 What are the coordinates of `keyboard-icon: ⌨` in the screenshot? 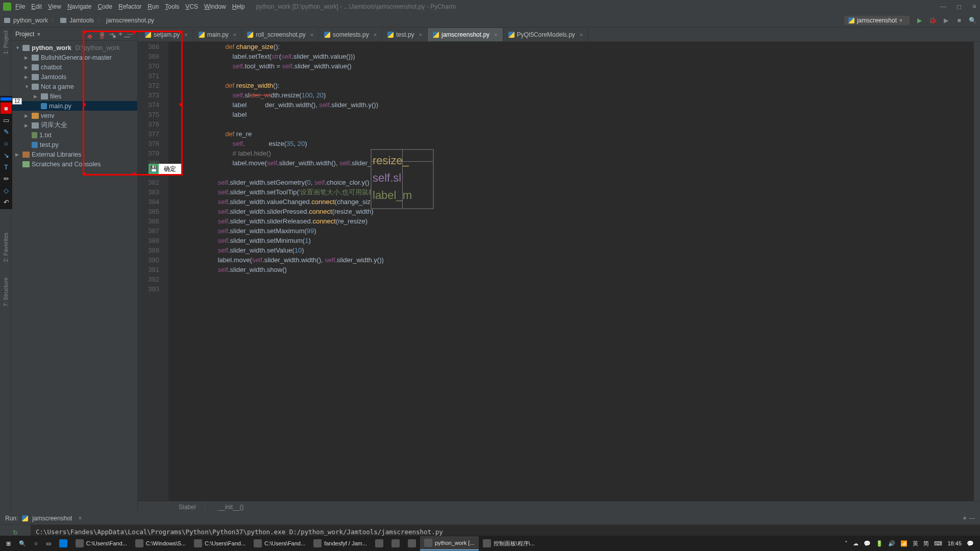 It's located at (938, 544).